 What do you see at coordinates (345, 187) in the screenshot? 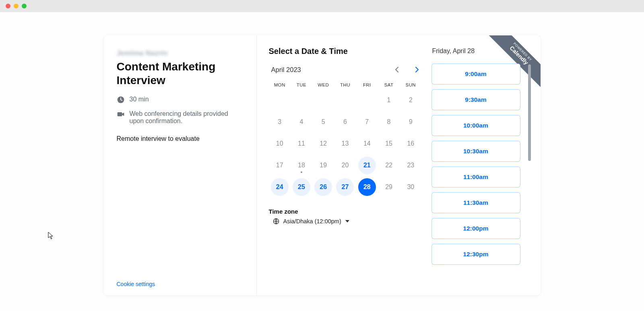
I see `calendar-day-available: 27` at bounding box center [345, 187].